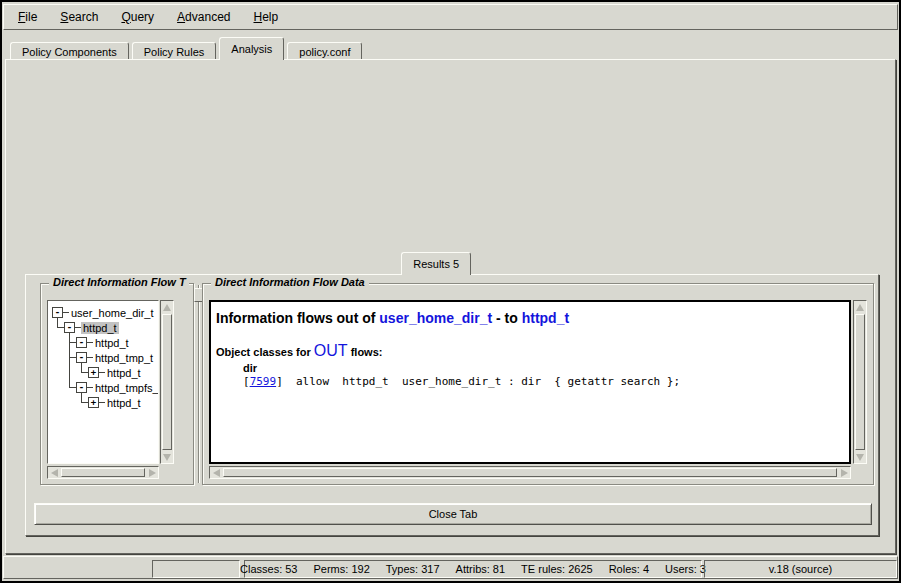  What do you see at coordinates (100, 328) in the screenshot?
I see `tree-node-label-selected: httpd_t` at bounding box center [100, 328].